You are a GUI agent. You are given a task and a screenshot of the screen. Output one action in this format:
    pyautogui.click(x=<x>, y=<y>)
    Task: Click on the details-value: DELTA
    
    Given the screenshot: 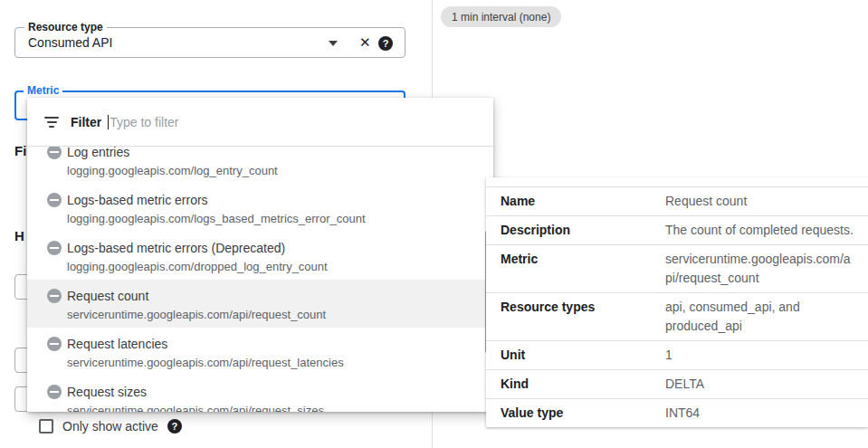 What is the action you would take?
    pyautogui.click(x=759, y=384)
    